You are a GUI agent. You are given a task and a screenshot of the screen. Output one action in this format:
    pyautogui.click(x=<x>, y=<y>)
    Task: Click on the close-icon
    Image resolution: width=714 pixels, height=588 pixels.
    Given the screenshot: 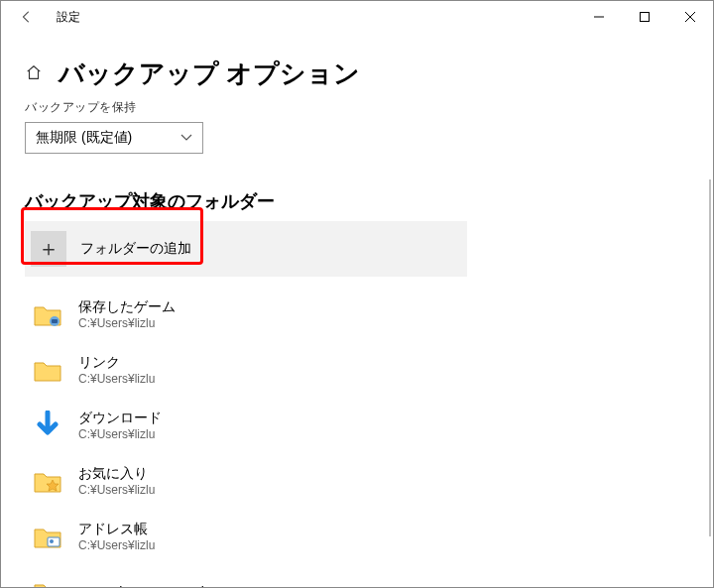 What is the action you would take?
    pyautogui.click(x=690, y=17)
    